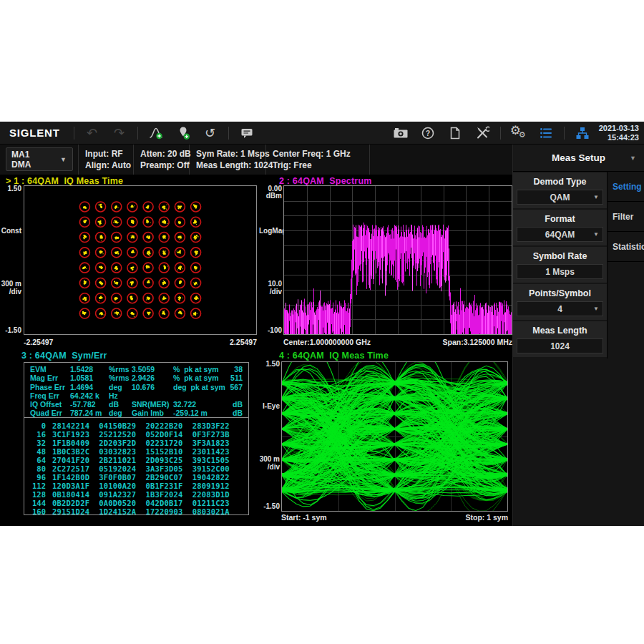 The image size is (644, 644). I want to click on meas-setup-header: Meas Setup ▼, so click(578, 158).